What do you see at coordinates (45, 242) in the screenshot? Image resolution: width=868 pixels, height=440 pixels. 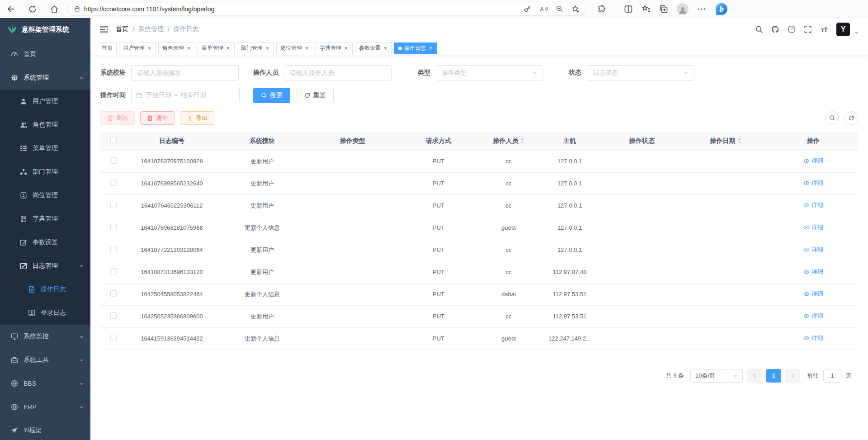 I see `sidebar-item-参数设置: 参数设置` at bounding box center [45, 242].